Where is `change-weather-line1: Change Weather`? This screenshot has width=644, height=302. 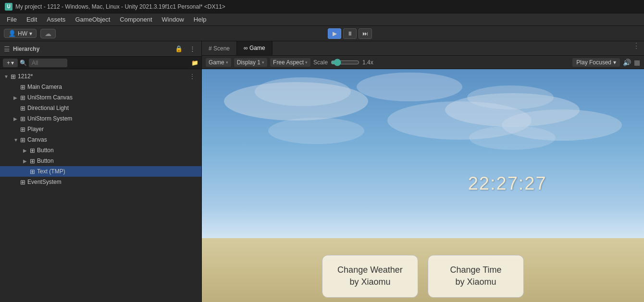
change-weather-line1: Change Weather is located at coordinates (370, 270).